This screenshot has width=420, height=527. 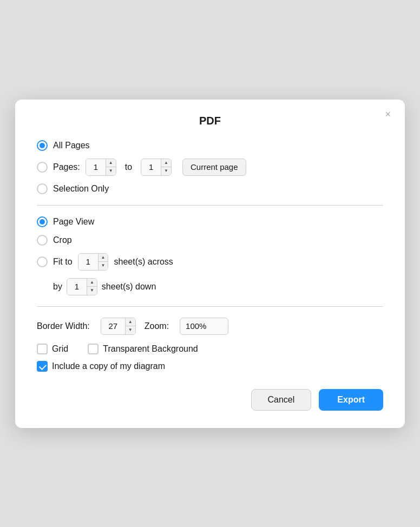 What do you see at coordinates (88, 262) in the screenshot?
I see `fit-across-input` at bounding box center [88, 262].